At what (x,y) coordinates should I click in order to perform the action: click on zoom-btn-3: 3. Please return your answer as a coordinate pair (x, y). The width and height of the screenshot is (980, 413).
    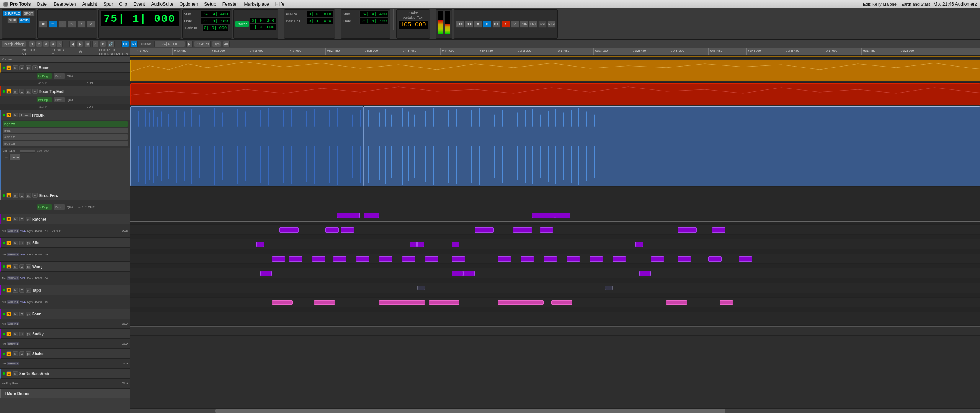
    Looking at the image, I should click on (46, 44).